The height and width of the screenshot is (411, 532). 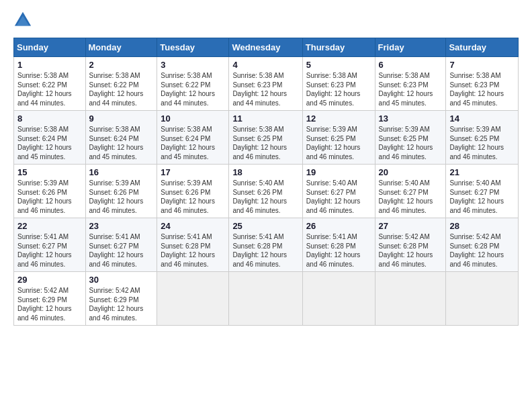 I want to click on day-number: 15, so click(x=50, y=172).